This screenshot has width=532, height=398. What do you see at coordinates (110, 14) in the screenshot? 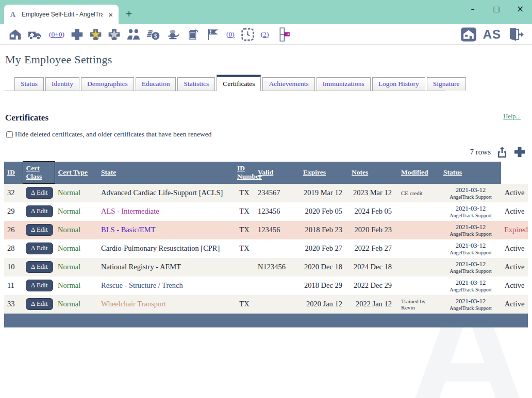
I see `tab-close-icon: ×` at bounding box center [110, 14].